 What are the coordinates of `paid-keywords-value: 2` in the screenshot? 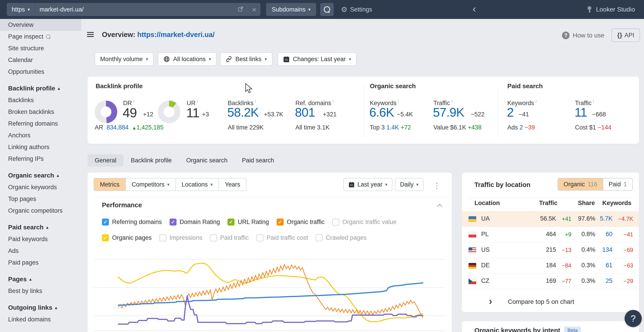 It's located at (510, 112).